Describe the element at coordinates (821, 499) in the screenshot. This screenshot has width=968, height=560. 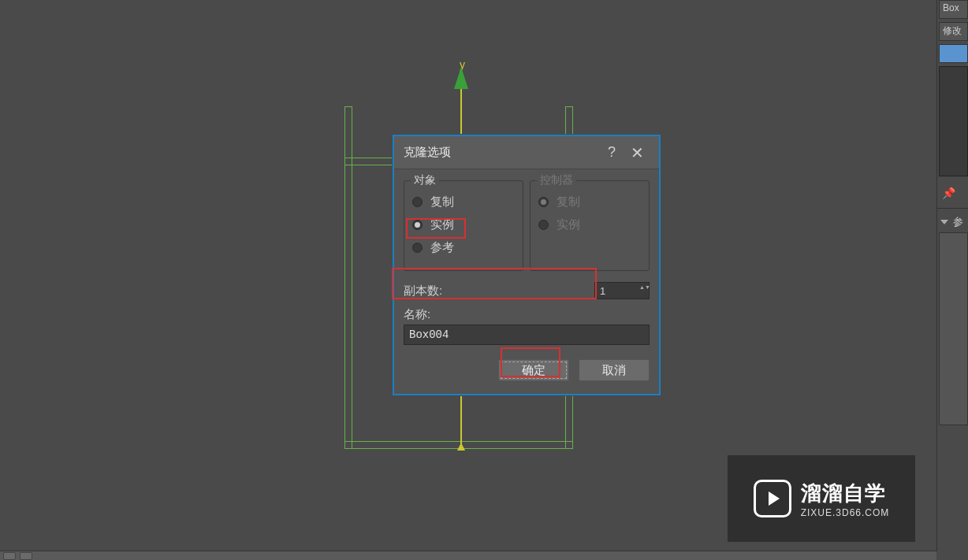
I see `watermark: 溜溜自学 ZIXUE.3D66.COM` at that location.